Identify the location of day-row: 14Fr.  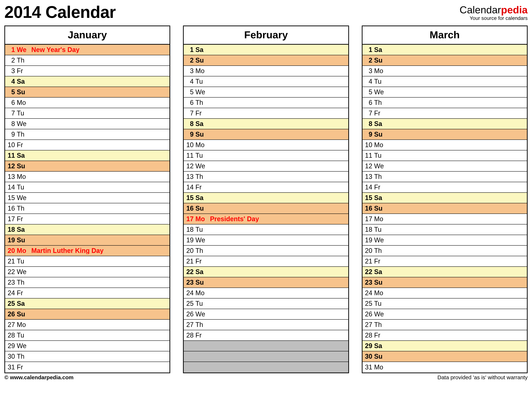
(445, 187).